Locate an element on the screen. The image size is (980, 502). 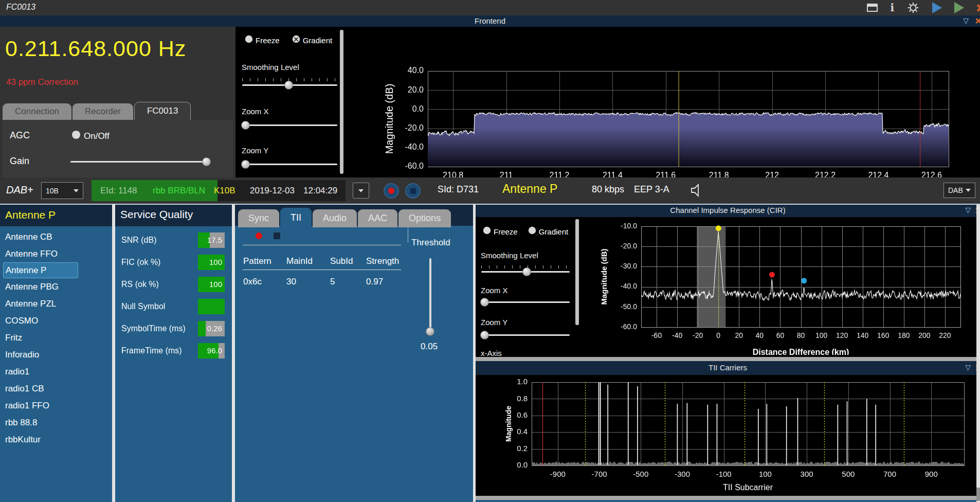
close-icon is located at coordinates (978, 8).